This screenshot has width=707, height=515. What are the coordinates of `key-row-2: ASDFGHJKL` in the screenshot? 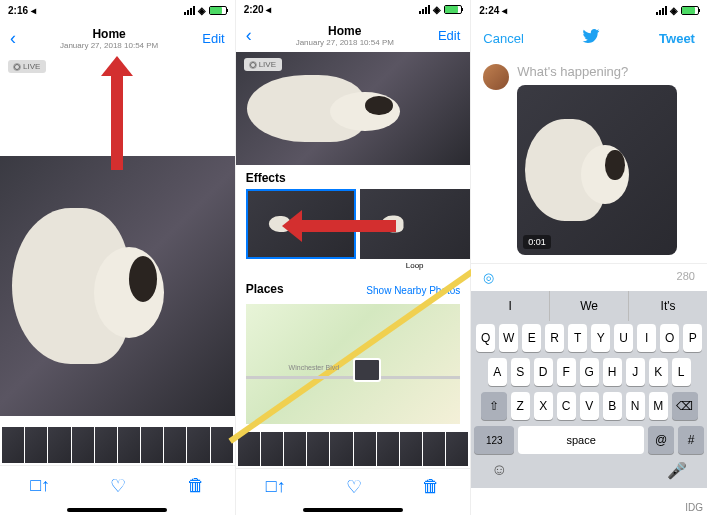 It's located at (589, 372).